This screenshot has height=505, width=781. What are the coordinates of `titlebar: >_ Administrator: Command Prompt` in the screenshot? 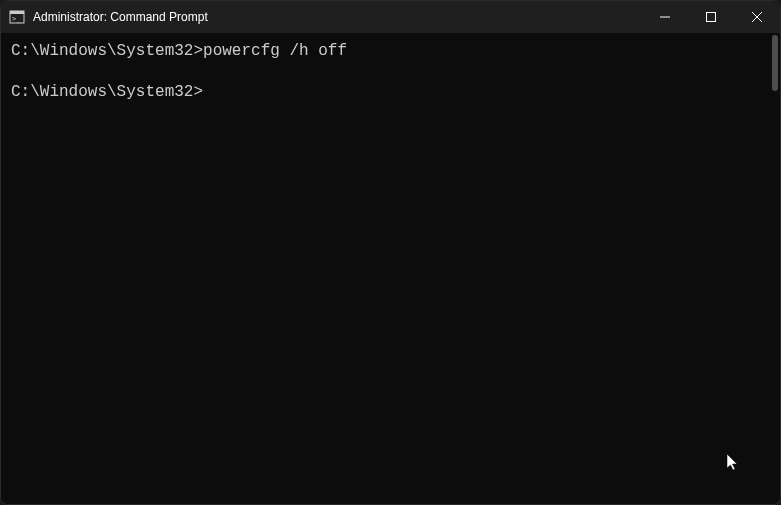 It's located at (390, 17).